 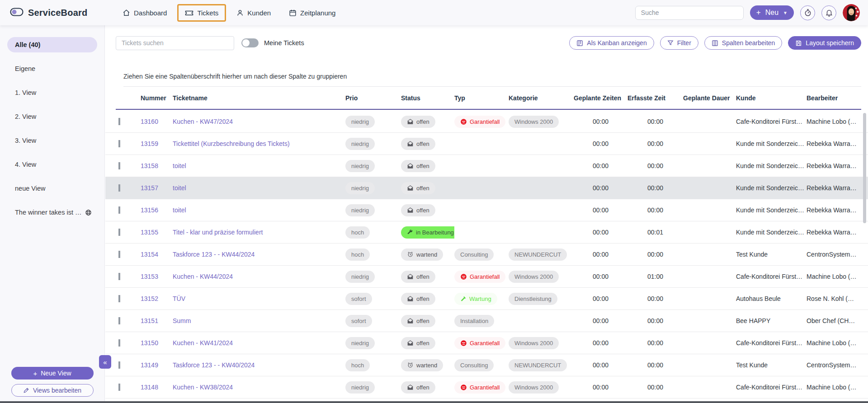 What do you see at coordinates (825, 43) in the screenshot?
I see `save-layout-button: Layout speichern` at bounding box center [825, 43].